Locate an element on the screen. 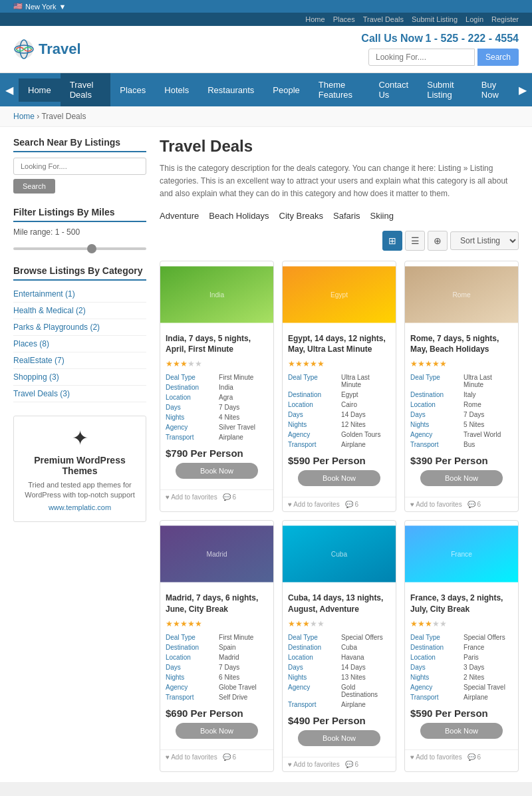 The height and width of the screenshot is (796, 532). tag-beach-holidays: Beach Holidays is located at coordinates (239, 215).